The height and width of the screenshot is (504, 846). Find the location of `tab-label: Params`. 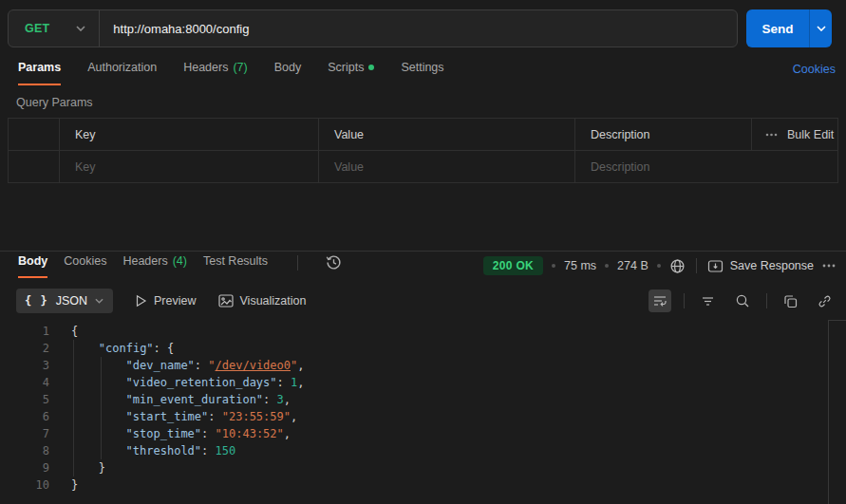

tab-label: Params is located at coordinates (40, 67).